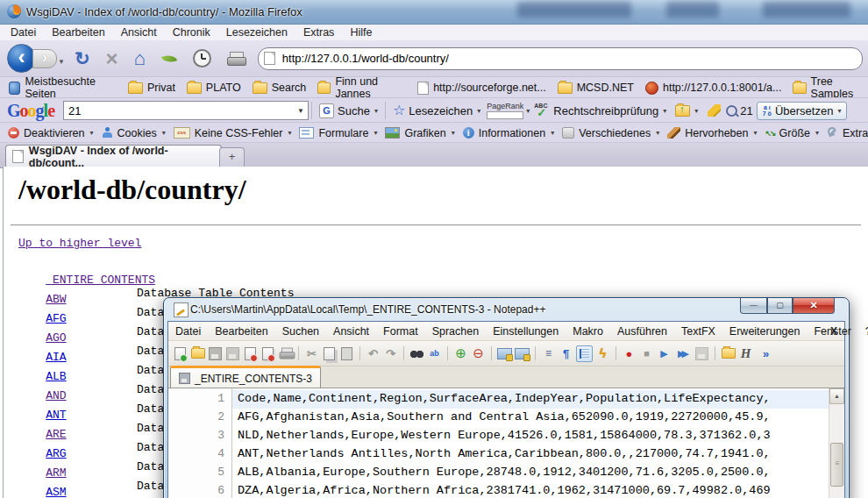 Image resolution: width=868 pixels, height=498 pixels. I want to click on menu-hilfe: Hilfe, so click(361, 32).